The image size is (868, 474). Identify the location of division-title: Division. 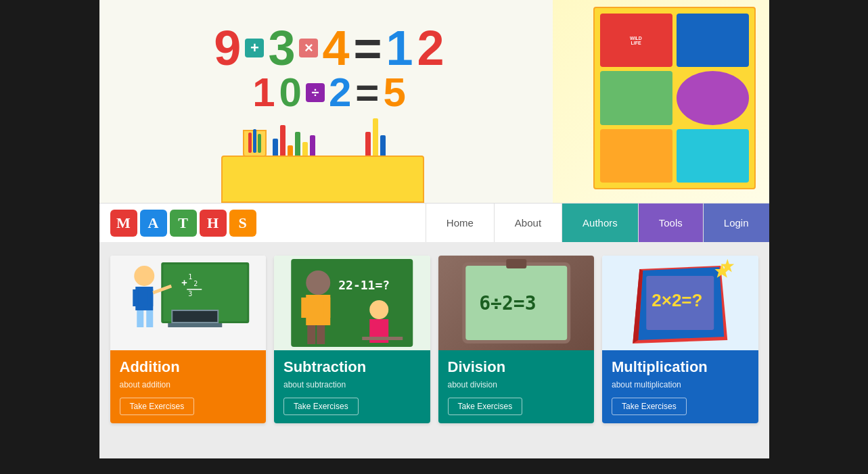
(517, 367).